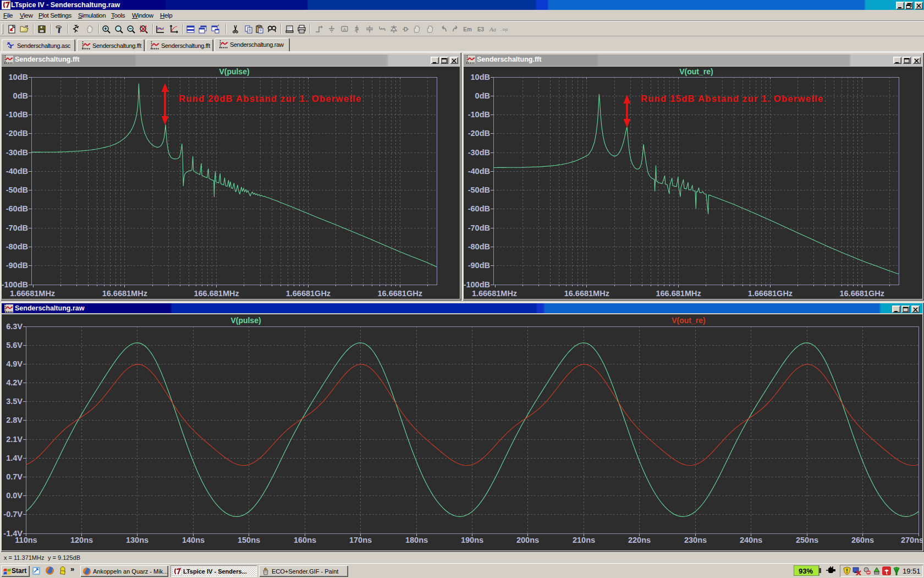 The image size is (924, 578). Describe the element at coordinates (912, 540) in the screenshot. I see `svg-text: 270ns` at that location.